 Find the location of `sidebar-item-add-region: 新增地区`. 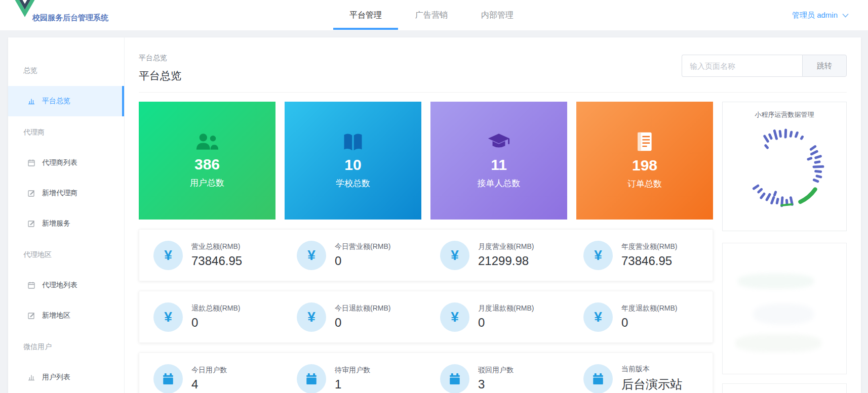

sidebar-item-add-region: 新增地区 is located at coordinates (66, 316).